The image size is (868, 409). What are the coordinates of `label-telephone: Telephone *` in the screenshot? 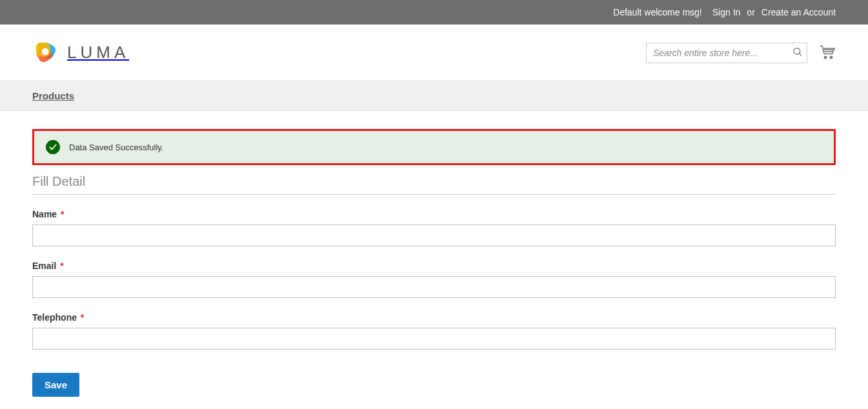 It's located at (434, 317).